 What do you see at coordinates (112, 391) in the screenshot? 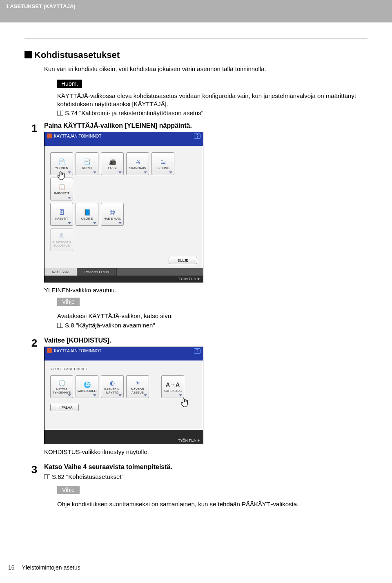
I see `lbl: KÄÄNTEIN. NÄYTTÖ` at bounding box center [112, 391].